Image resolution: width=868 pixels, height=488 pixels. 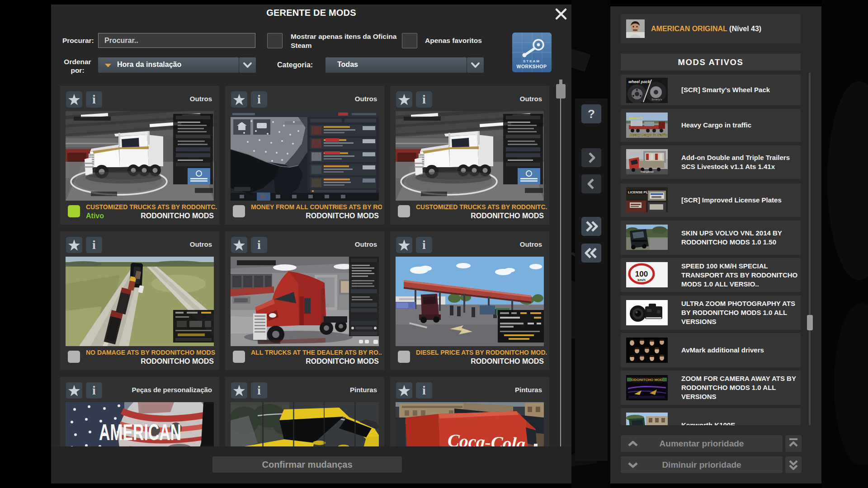 What do you see at coordinates (648, 135) in the screenshot?
I see `svg-text: Heavy Cargo in traffic` at bounding box center [648, 135].